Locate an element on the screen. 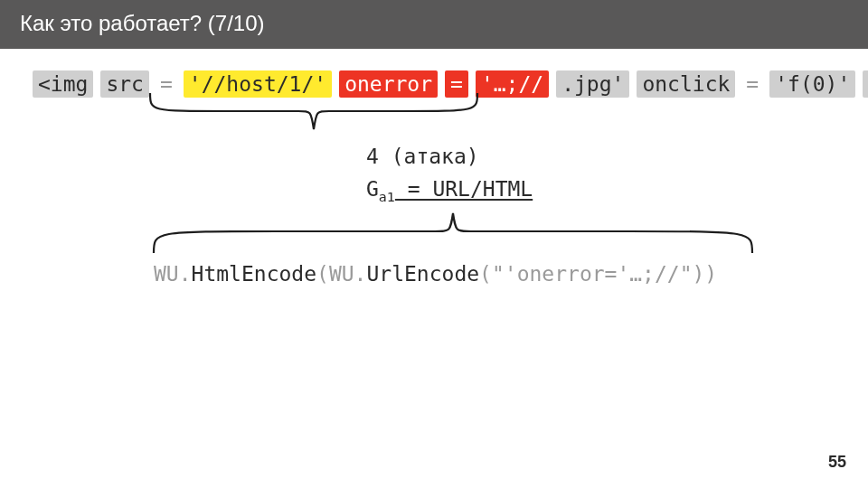  sol-string: "'onerror='…;//" is located at coordinates (592, 274).